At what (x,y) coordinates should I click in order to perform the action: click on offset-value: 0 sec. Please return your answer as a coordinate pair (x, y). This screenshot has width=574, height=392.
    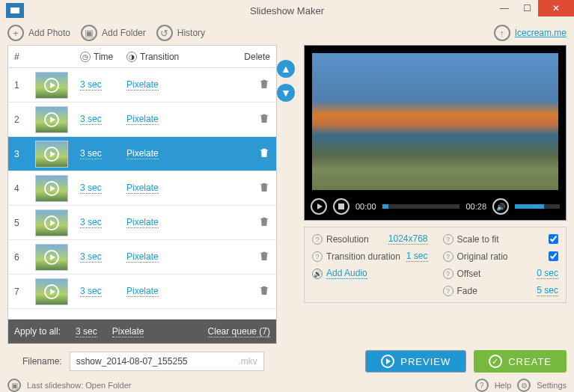
    Looking at the image, I should click on (548, 274).